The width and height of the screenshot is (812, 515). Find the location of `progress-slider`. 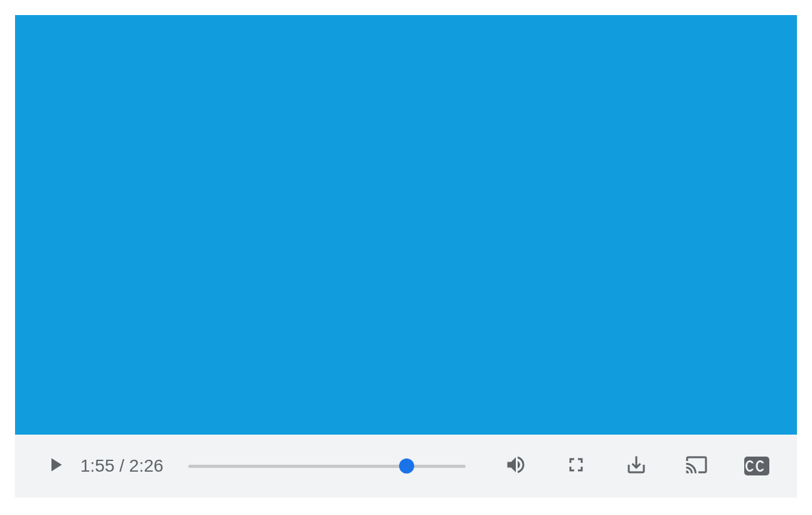

progress-slider is located at coordinates (327, 466).